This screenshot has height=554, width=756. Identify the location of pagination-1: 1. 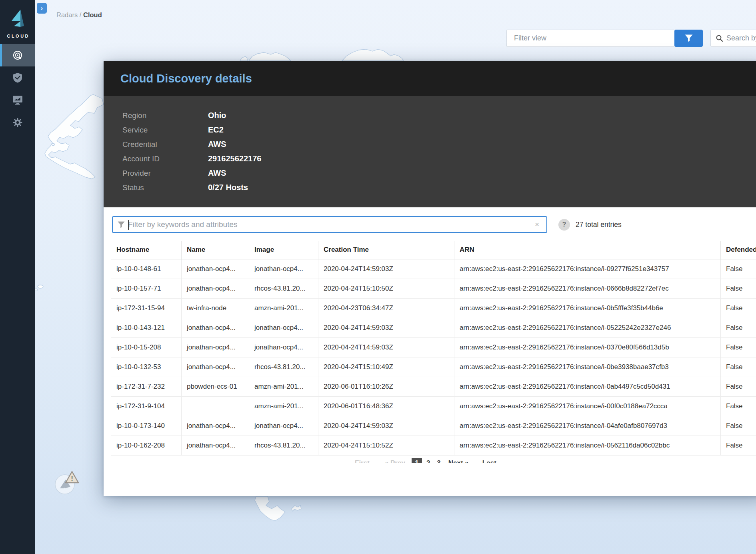
(417, 461).